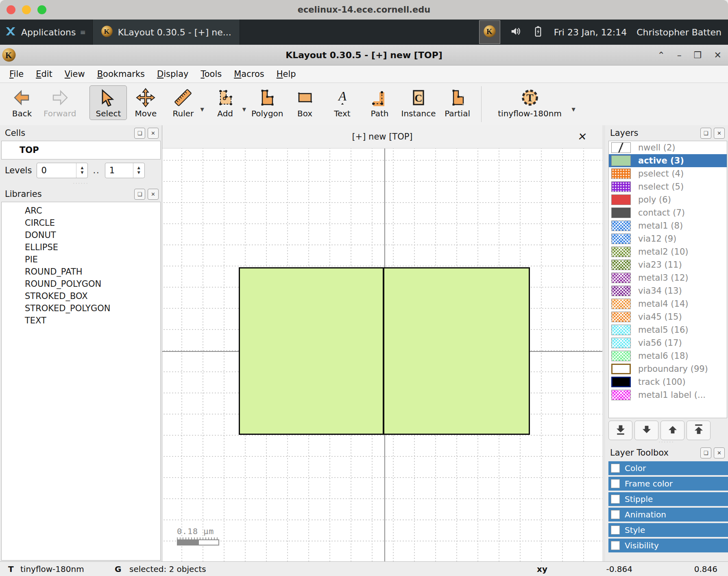 The image size is (728, 576). What do you see at coordinates (211, 74) in the screenshot?
I see `menu-tools: Tools` at bounding box center [211, 74].